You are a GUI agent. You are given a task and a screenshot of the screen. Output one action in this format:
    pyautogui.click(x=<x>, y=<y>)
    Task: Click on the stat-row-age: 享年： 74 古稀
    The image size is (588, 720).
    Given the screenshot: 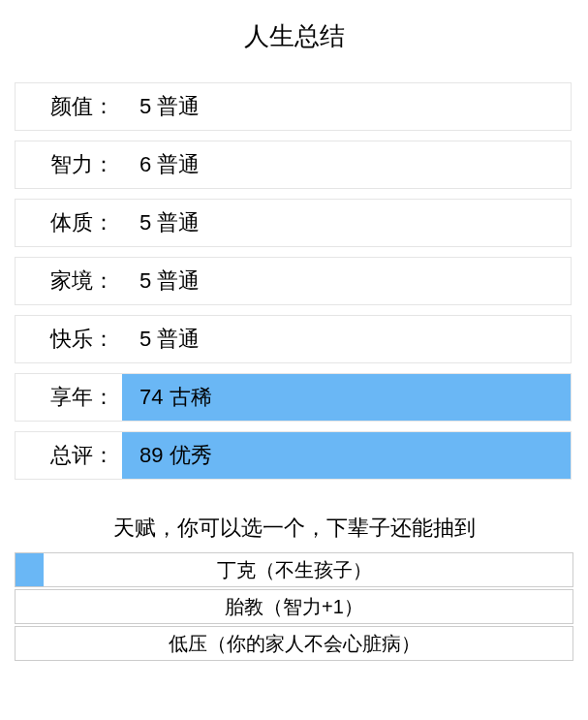 What is the action you would take?
    pyautogui.click(x=293, y=397)
    